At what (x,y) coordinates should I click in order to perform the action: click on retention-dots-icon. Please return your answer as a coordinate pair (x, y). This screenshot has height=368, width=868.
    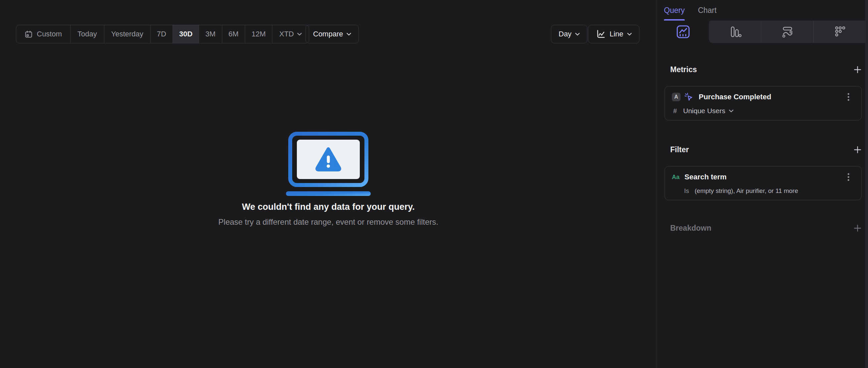
    Looking at the image, I should click on (840, 32).